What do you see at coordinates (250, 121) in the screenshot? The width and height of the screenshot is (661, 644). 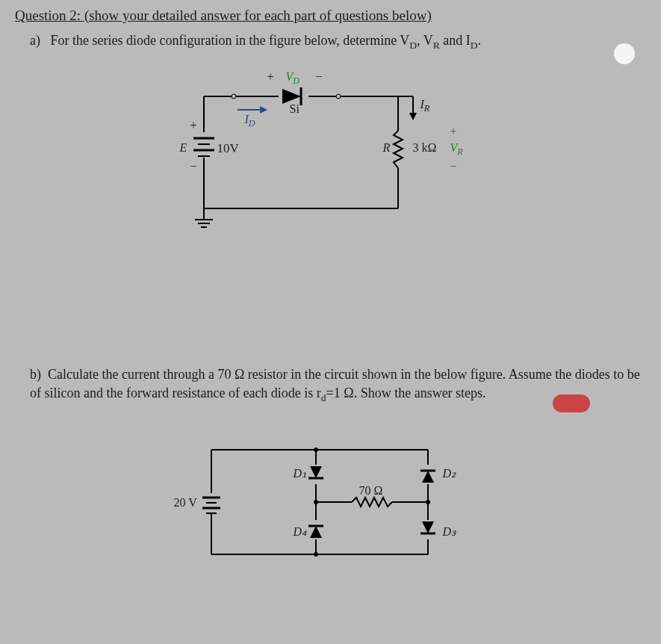 I see `id-label: ID` at bounding box center [250, 121].